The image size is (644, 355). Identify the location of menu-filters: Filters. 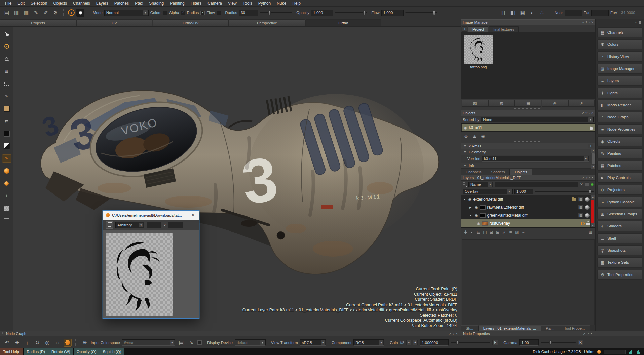
(196, 3).